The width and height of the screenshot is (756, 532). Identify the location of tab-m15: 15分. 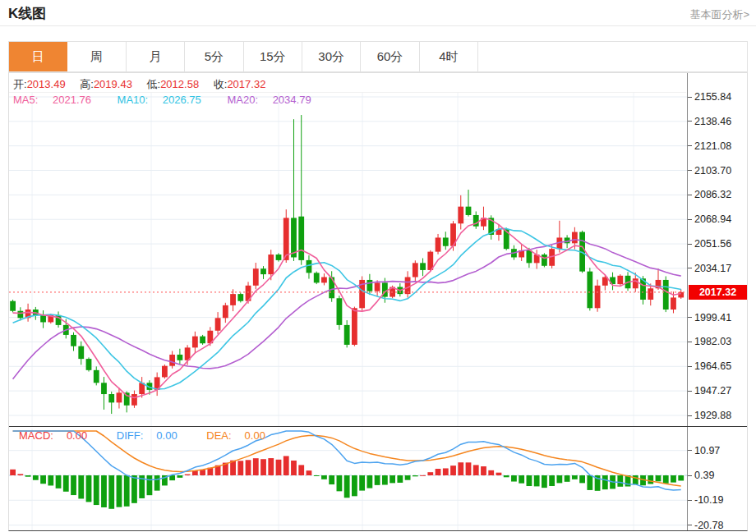
(273, 57).